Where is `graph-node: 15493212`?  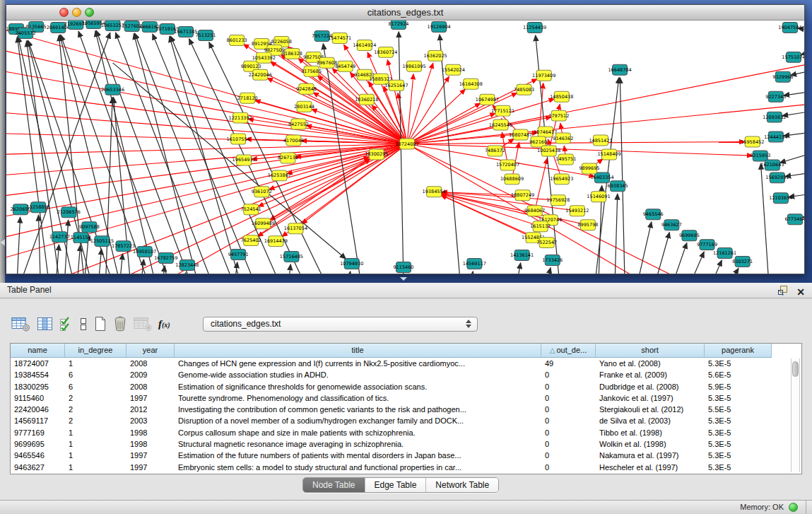
graph-node: 15493212 is located at coordinates (577, 211).